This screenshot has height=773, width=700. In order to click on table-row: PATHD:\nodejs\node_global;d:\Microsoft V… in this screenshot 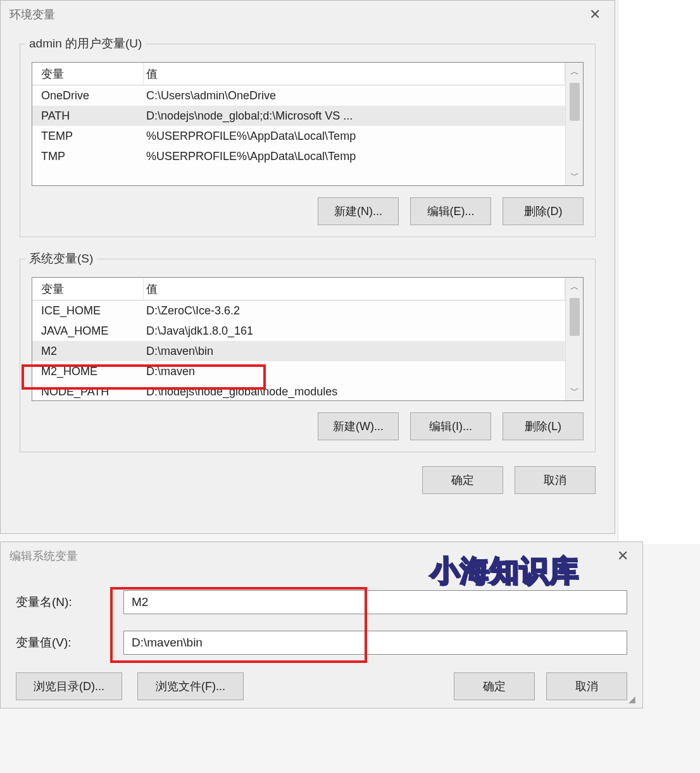, I will do `click(299, 116)`.